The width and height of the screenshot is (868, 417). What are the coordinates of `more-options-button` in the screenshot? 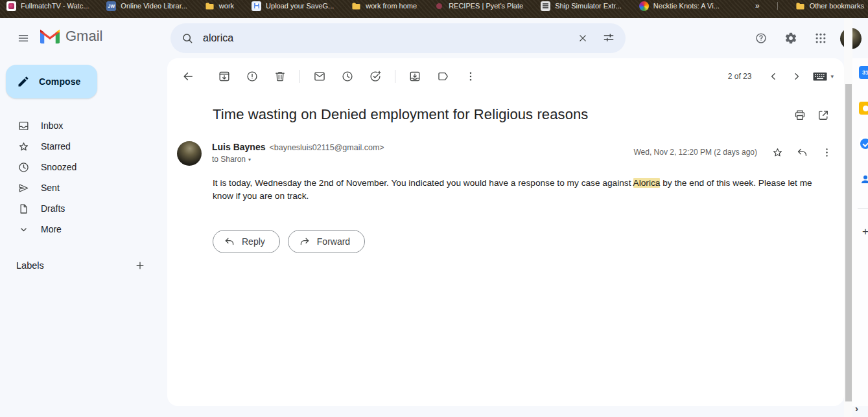 It's located at (471, 76).